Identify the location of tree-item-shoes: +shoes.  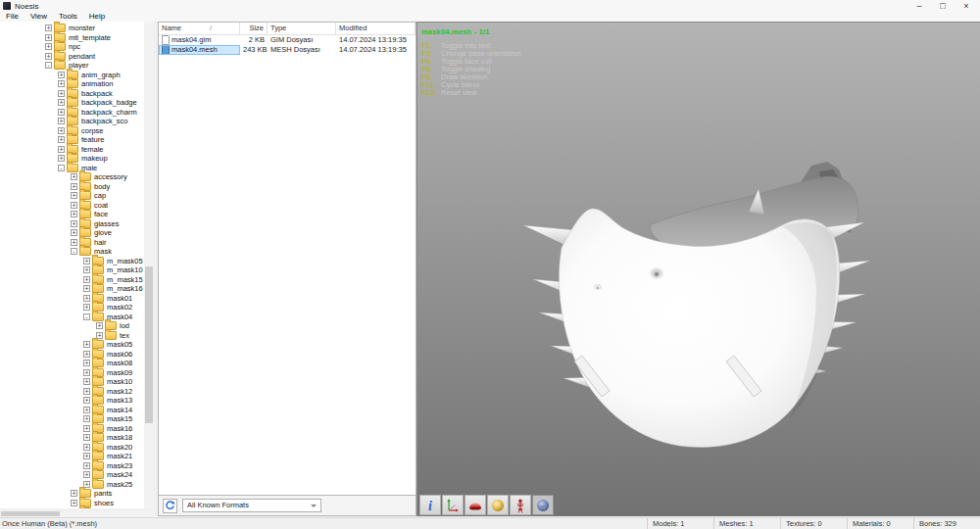
(73, 504).